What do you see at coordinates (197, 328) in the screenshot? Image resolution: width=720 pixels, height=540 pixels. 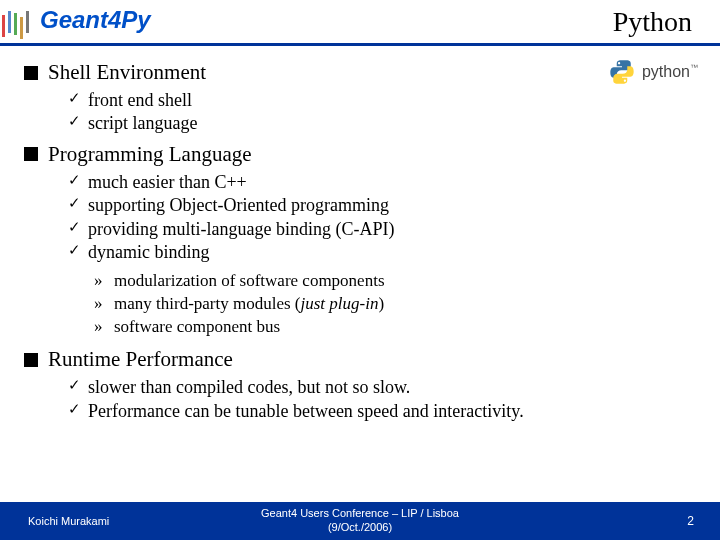 I see `subbullet-text: software component bus` at bounding box center [197, 328].